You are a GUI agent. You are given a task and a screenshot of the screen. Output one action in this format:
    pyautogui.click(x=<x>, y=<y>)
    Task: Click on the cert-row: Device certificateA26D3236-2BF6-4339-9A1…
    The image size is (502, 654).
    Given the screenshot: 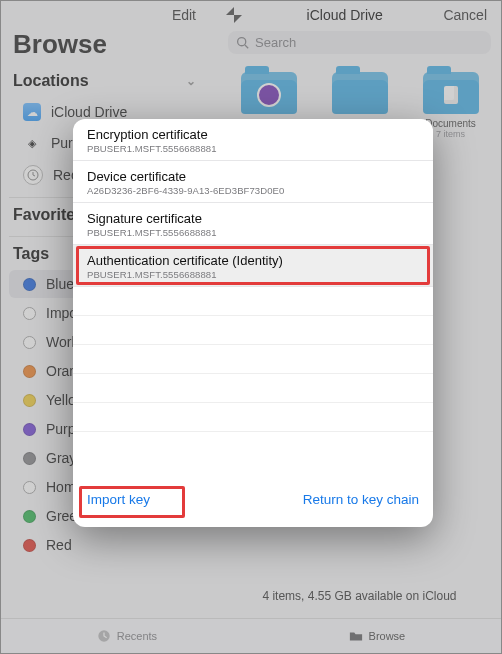 What is the action you would take?
    pyautogui.click(x=253, y=182)
    